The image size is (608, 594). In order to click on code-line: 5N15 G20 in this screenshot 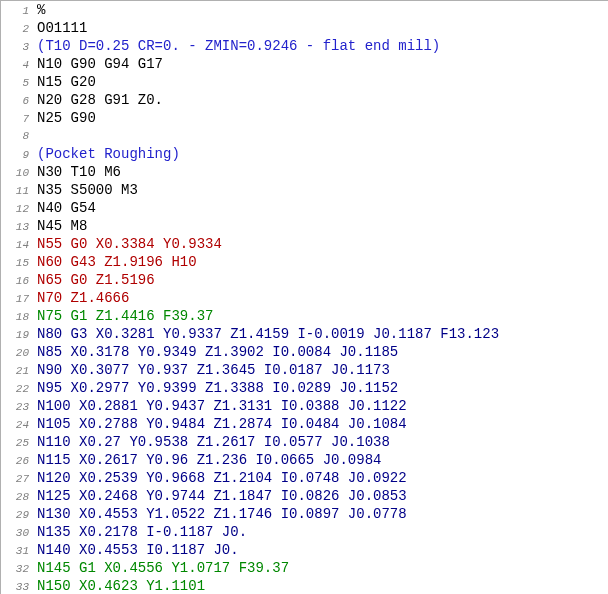, I will do `click(304, 82)`.